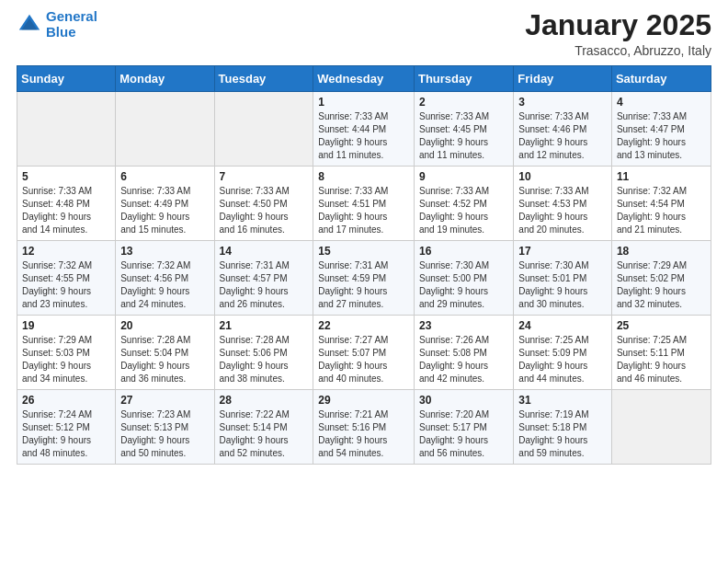 This screenshot has width=728, height=563. Describe the element at coordinates (563, 326) in the screenshot. I see `day-number: 24` at that location.